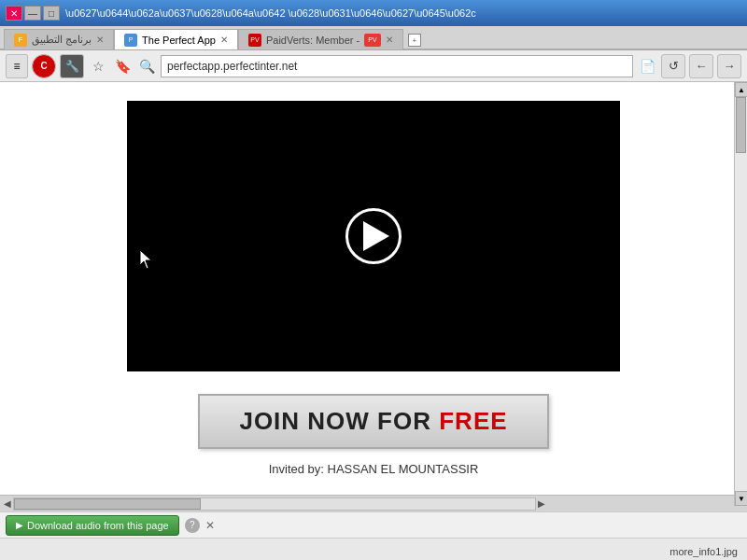 Image resolution: width=747 pixels, height=560 pixels. Describe the element at coordinates (397, 66) in the screenshot. I see `url-bar: perfectapp.perfectinter.net` at that location.